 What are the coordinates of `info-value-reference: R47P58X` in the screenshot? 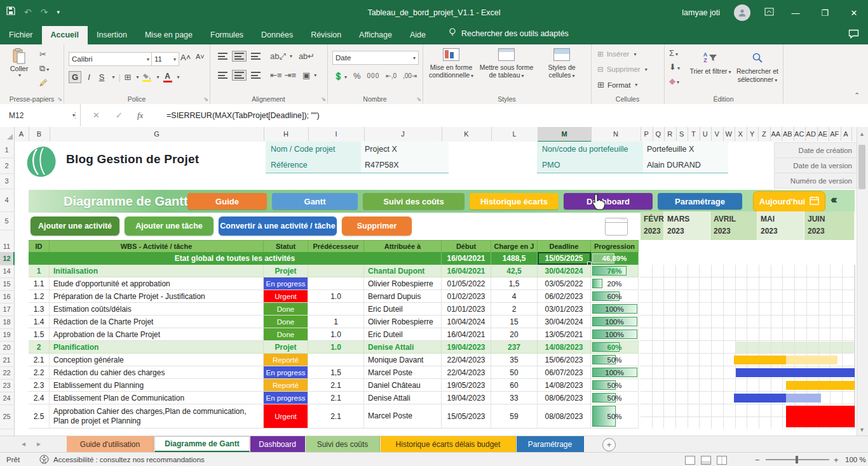 It's located at (405, 165).